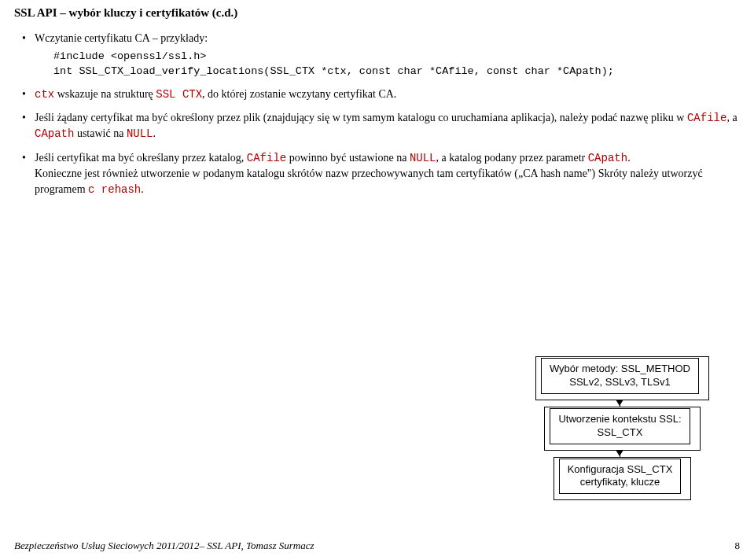  Describe the element at coordinates (100, 134) in the screenshot. I see `bullet-text: ustawić na` at that location.